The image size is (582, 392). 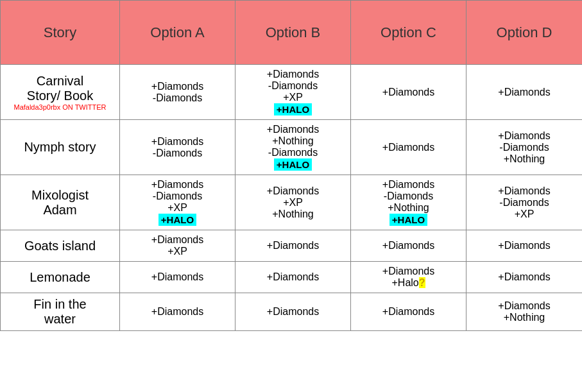 What do you see at coordinates (525, 33) in the screenshot?
I see `header-option-d: Option D` at bounding box center [525, 33].